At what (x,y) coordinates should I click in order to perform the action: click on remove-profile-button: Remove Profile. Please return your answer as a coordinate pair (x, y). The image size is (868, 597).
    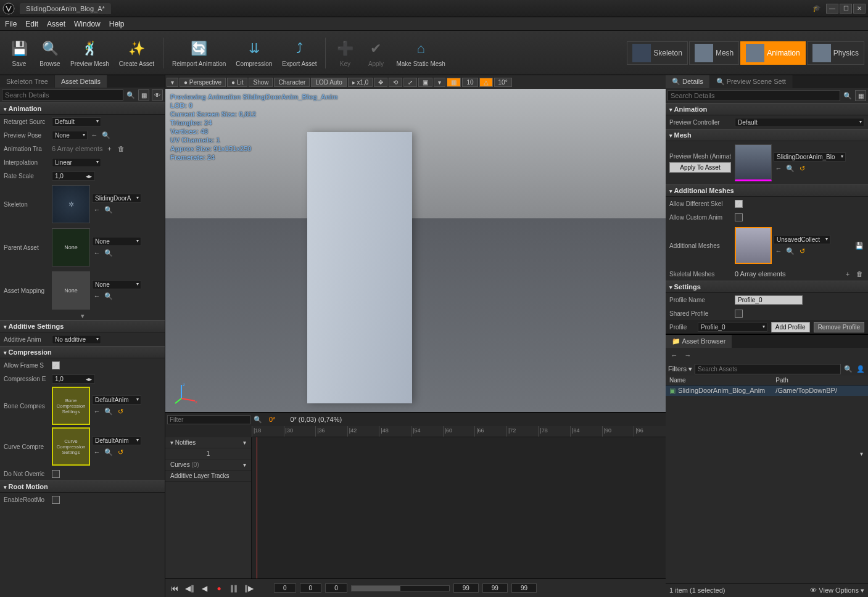
    Looking at the image, I should click on (839, 327).